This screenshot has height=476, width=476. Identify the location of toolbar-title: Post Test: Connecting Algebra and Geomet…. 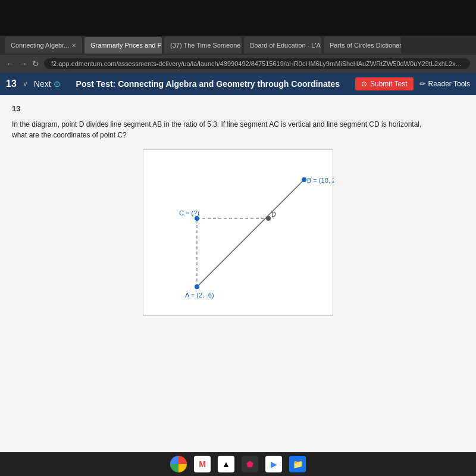
(208, 84).